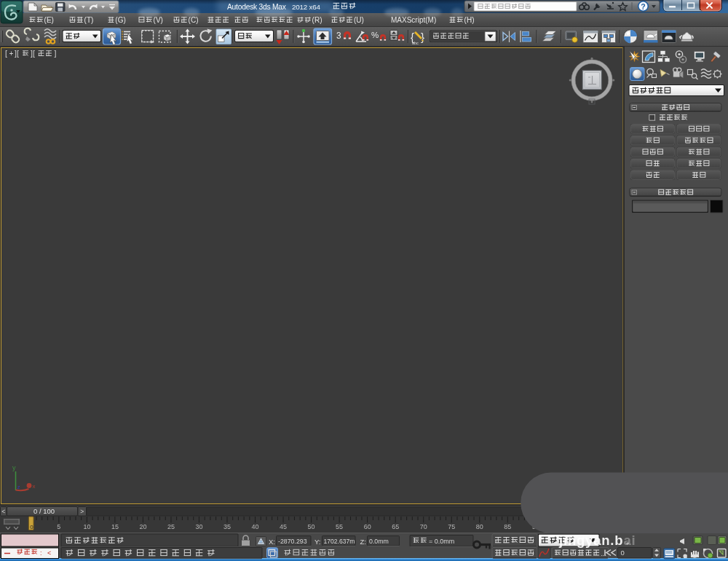  I want to click on svg-text: (C), so click(194, 20).